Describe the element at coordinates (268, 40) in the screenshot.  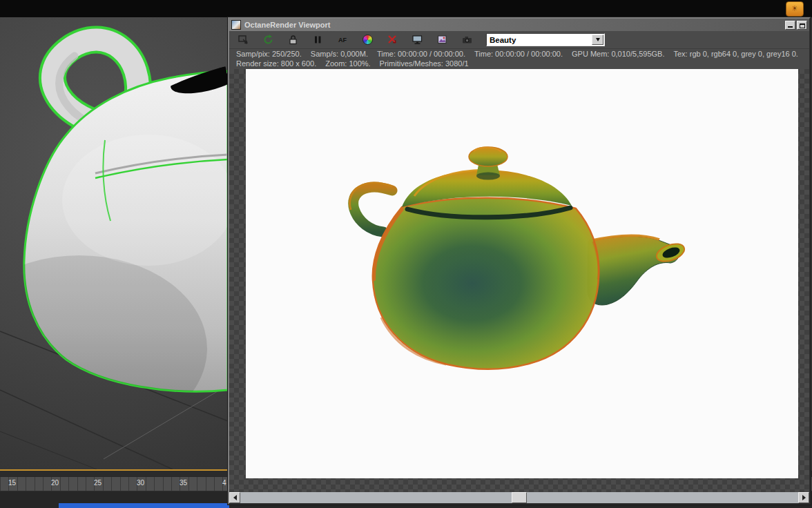
I see `restart-render-button` at that location.